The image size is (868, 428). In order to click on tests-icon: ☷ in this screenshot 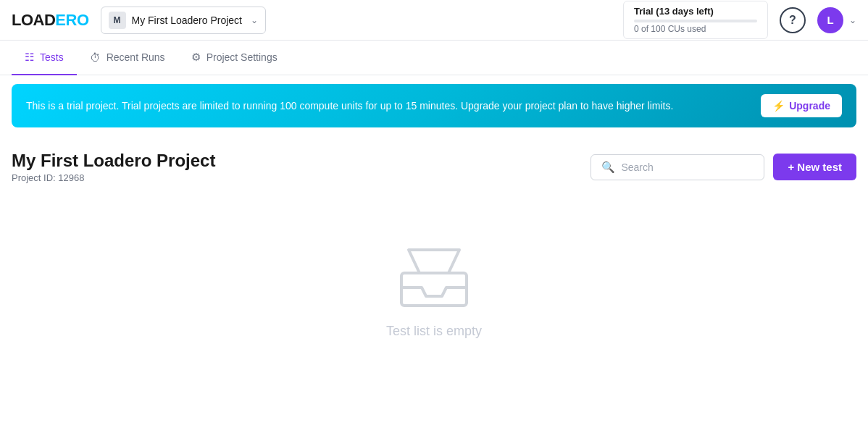, I will do `click(29, 57)`.